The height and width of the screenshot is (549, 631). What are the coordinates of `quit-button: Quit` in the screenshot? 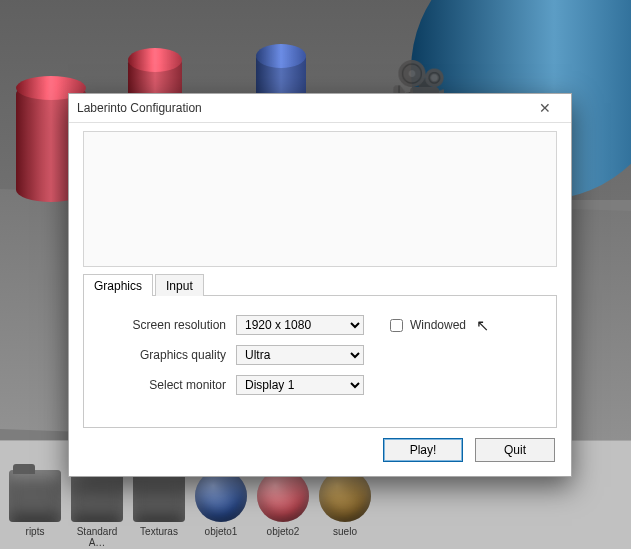 It's located at (515, 450).